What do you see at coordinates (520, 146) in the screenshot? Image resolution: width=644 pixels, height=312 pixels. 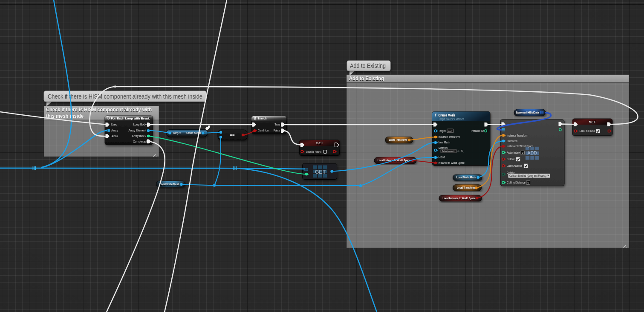 I see `svg-text: Instance To World Space` at bounding box center [520, 146].